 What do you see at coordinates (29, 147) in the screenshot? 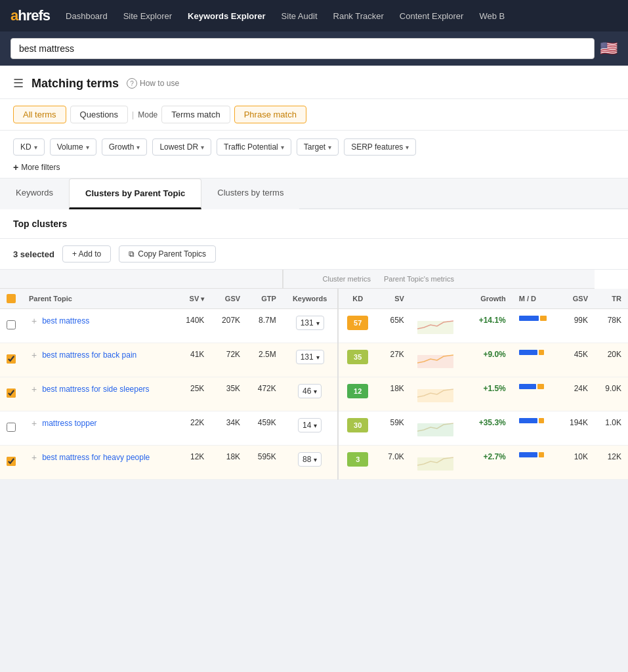
I see `filter-kd: KD ▾` at bounding box center [29, 147].